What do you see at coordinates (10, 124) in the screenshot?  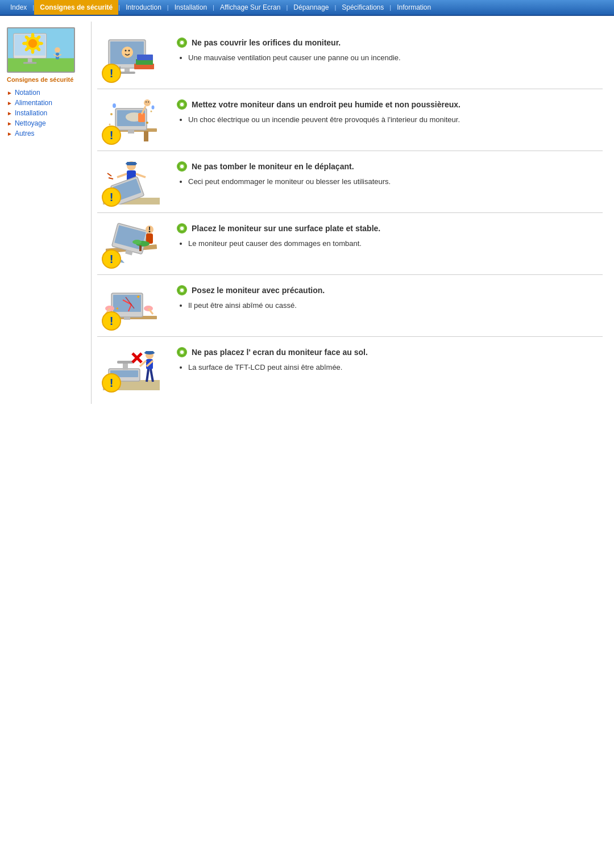 I see `arrow-icon-nettoyage: ►` at bounding box center [10, 124].